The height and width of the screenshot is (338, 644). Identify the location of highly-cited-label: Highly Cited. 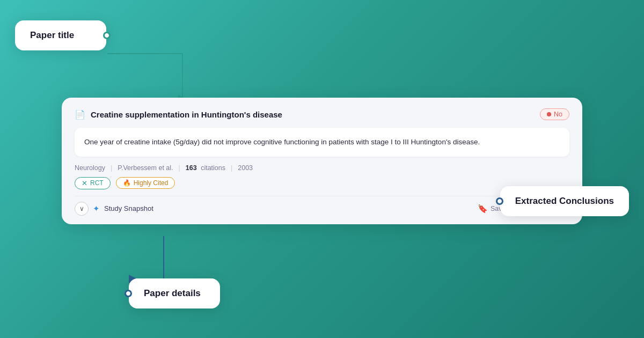
(151, 183).